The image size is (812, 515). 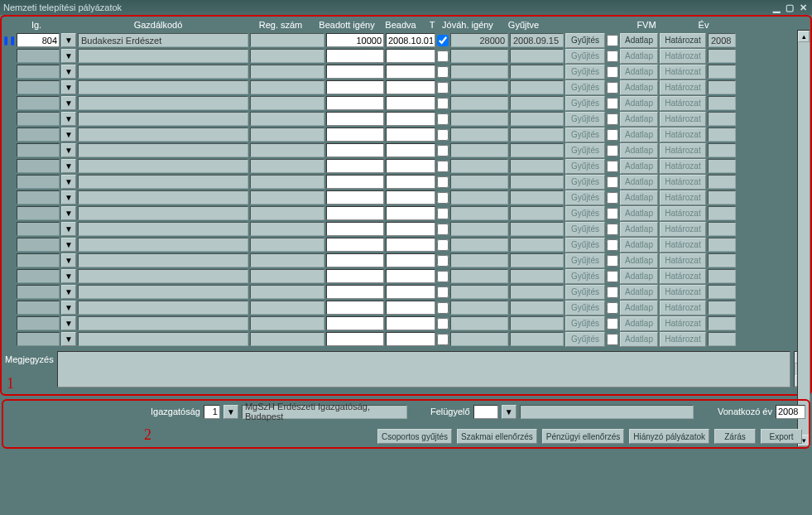 What do you see at coordinates (790, 412) in the screenshot?
I see `vonatkozo-ev-input` at bounding box center [790, 412].